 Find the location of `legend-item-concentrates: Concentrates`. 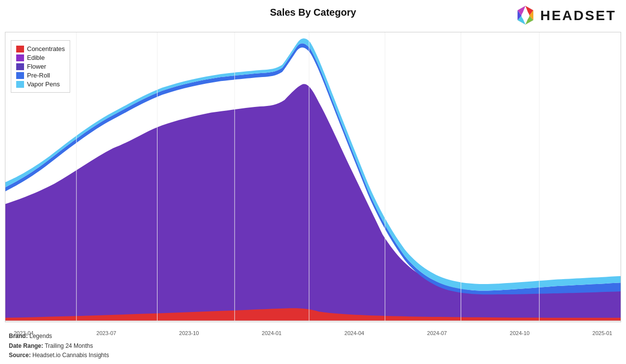

legend-item-concentrates: Concentrates is located at coordinates (40, 49).